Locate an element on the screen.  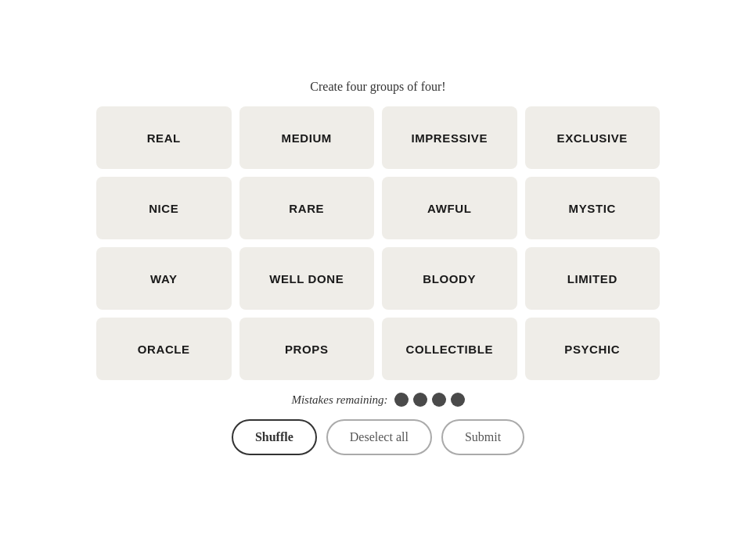
tile-16: PSYCHIC is located at coordinates (593, 349).